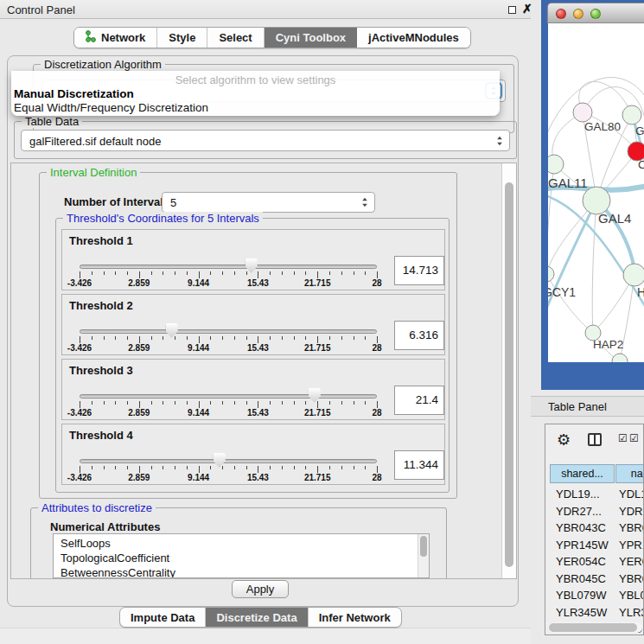 Image resolution: width=644 pixels, height=644 pixels. What do you see at coordinates (235, 38) in the screenshot?
I see `tab-select: Select` at bounding box center [235, 38].